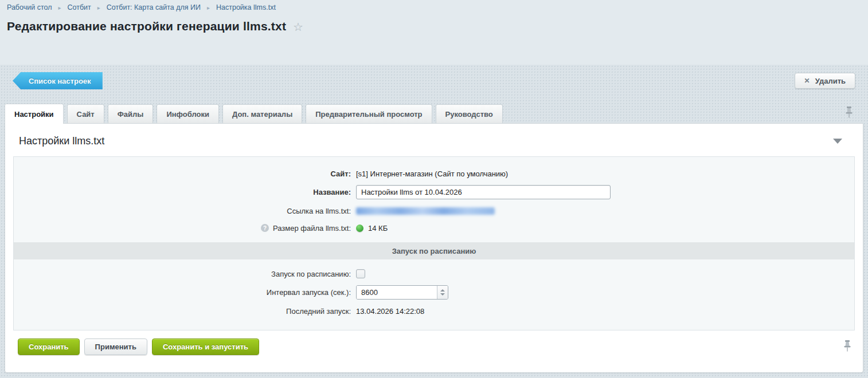 Image resolution: width=868 pixels, height=378 pixels. What do you see at coordinates (182, 274) in the screenshot?
I see `schedule-label: Запуск по расписанию:` at bounding box center [182, 274].